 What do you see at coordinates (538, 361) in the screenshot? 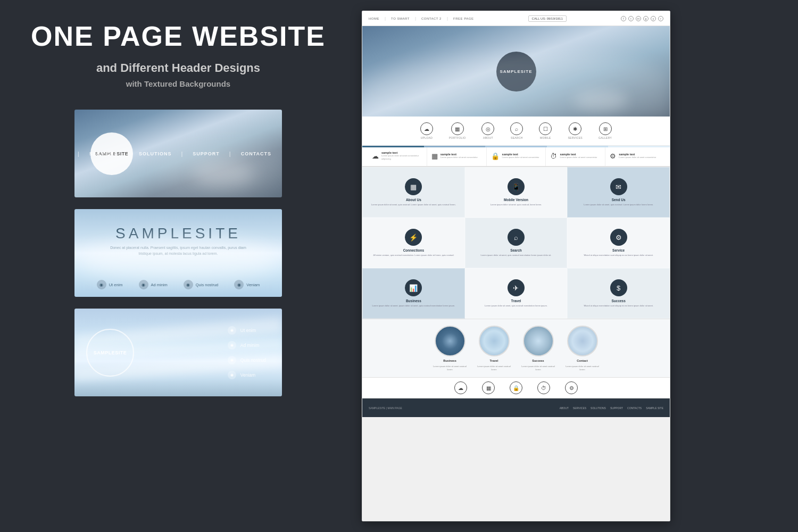
I see `circle-label-3: Success` at bounding box center [538, 361].